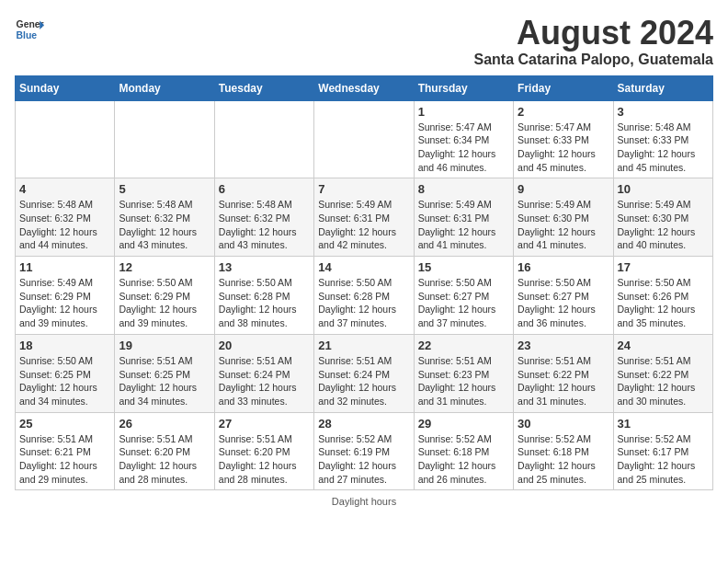 This screenshot has width=728, height=563. What do you see at coordinates (65, 373) in the screenshot?
I see `calendar-cell: 18Sunrise: 5:50 AM Sunset: 6:25 PM Dayli…` at bounding box center [65, 373].